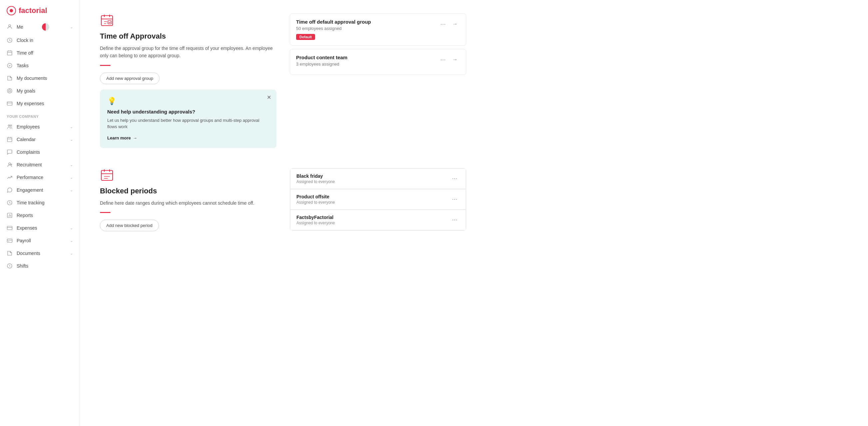 Image resolution: width=868 pixels, height=426 pixels. I want to click on sidebar-item-recruitment-label: Recruitment, so click(29, 165).